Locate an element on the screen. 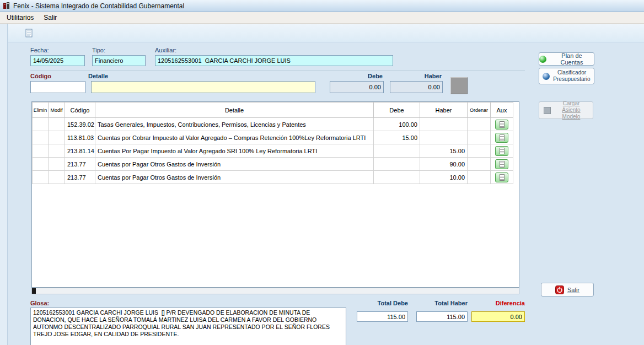  auxiliar-label: Auxiliar: is located at coordinates (165, 50).